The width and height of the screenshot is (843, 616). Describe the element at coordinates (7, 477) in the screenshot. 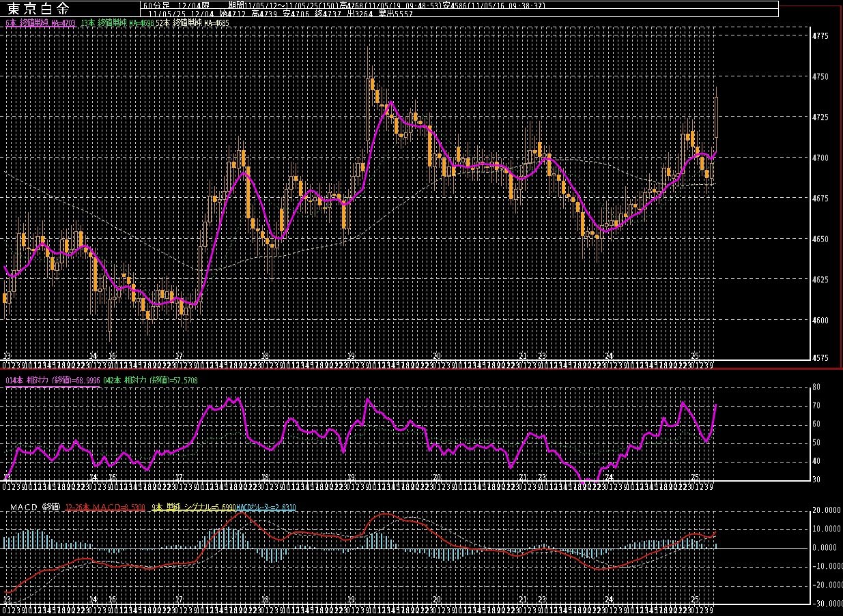

I see `date-label-rsi: 13` at that location.